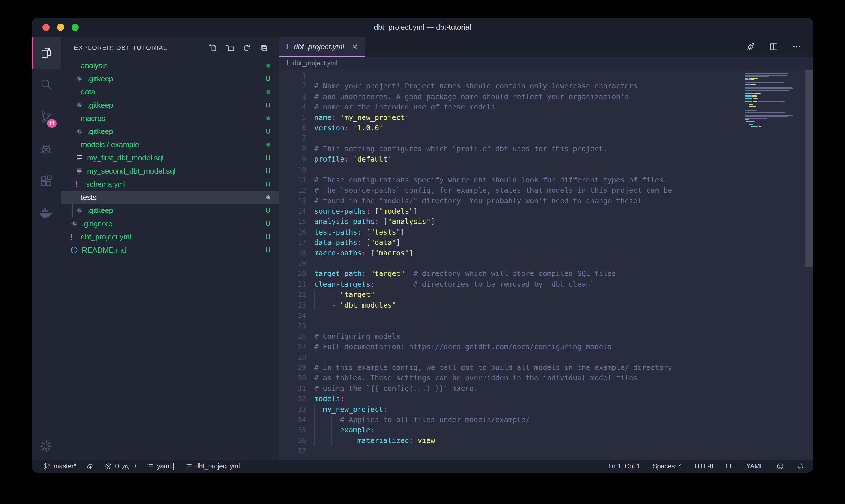 The height and width of the screenshot is (504, 845). What do you see at coordinates (355, 47) in the screenshot?
I see `close-tab-icon: ✕` at bounding box center [355, 47].